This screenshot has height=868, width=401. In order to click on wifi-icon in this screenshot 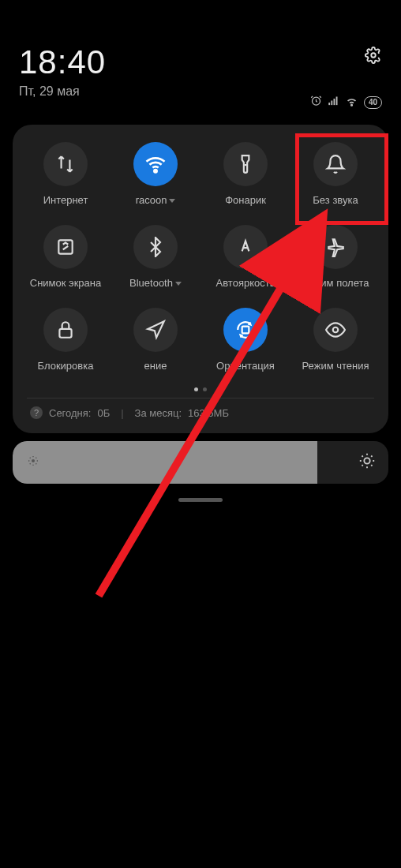, I will do `click(156, 164)`.